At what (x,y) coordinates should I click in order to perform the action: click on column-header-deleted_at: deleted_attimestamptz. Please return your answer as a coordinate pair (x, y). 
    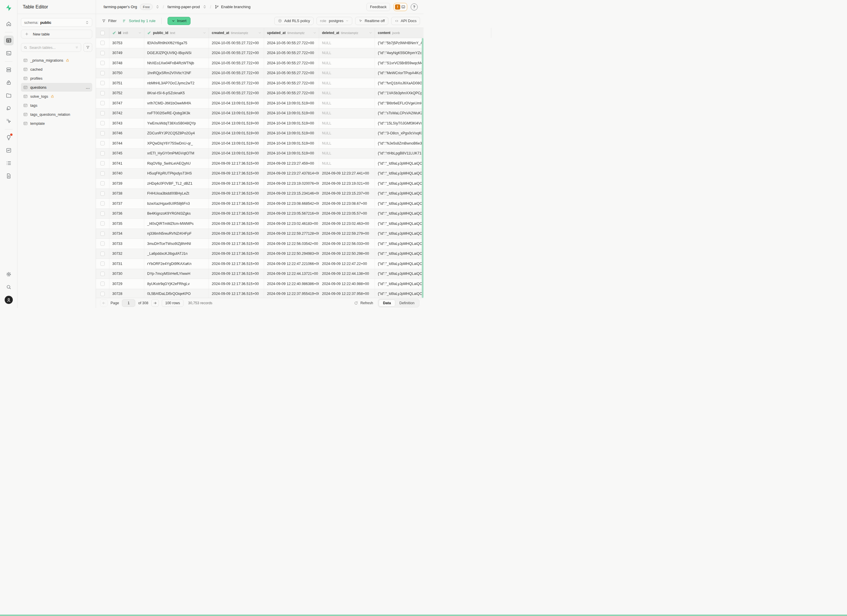
    Looking at the image, I should click on (347, 33).